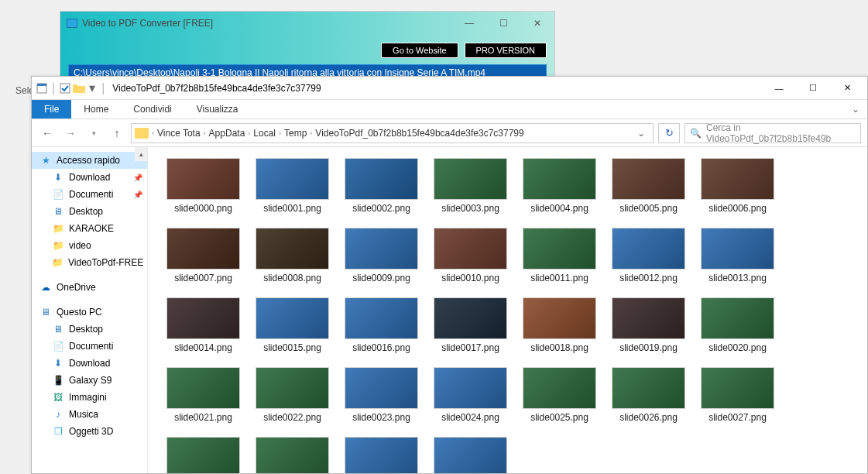 Image resolution: width=868 pixels, height=474 pixels. Describe the element at coordinates (51, 109) in the screenshot. I see `tab-file: File` at that location.